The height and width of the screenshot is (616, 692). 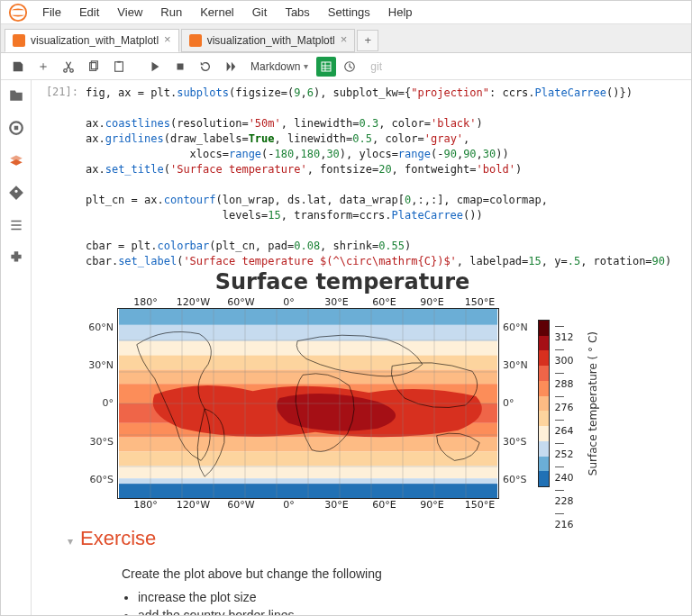 What do you see at coordinates (70, 541) in the screenshot?
I see `collapse-triangle-icon: ▾` at bounding box center [70, 541].